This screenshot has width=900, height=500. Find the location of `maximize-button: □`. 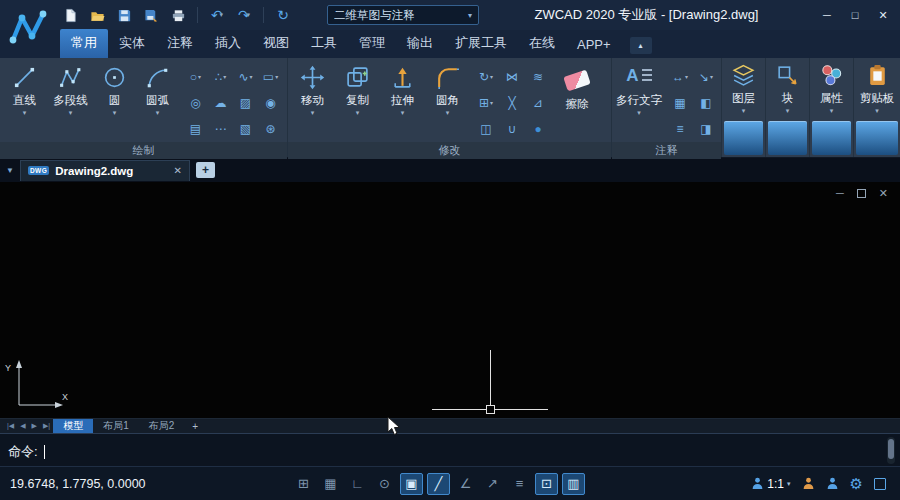

maximize-button: □ is located at coordinates (855, 15).